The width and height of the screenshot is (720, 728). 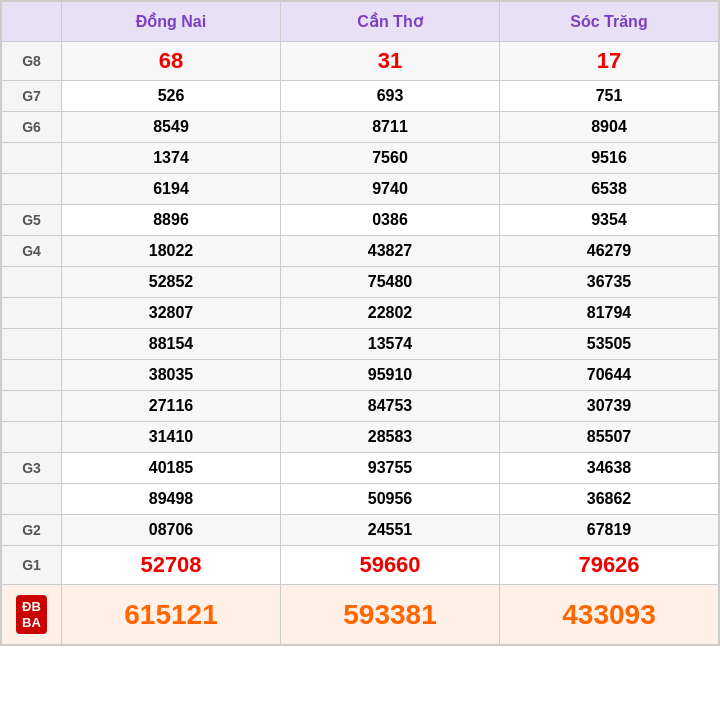 What do you see at coordinates (32, 22) in the screenshot?
I see `header-empty` at bounding box center [32, 22].